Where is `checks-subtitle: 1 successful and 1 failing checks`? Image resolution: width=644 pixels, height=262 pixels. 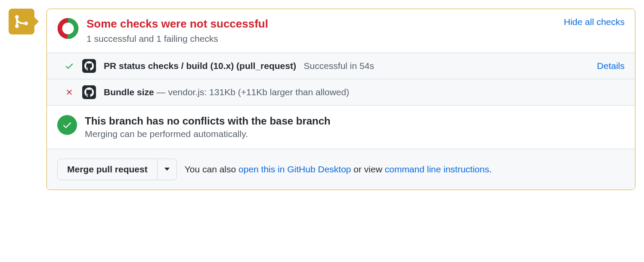 checks-subtitle: 1 successful and 1 failing checks is located at coordinates (321, 39).